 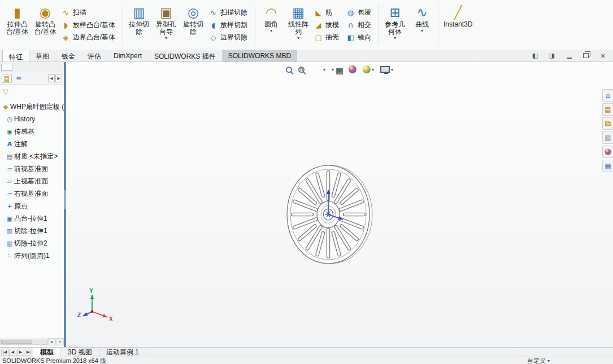 I want to click on ribbon-button-mirror: 镜向, so click(x=360, y=37).